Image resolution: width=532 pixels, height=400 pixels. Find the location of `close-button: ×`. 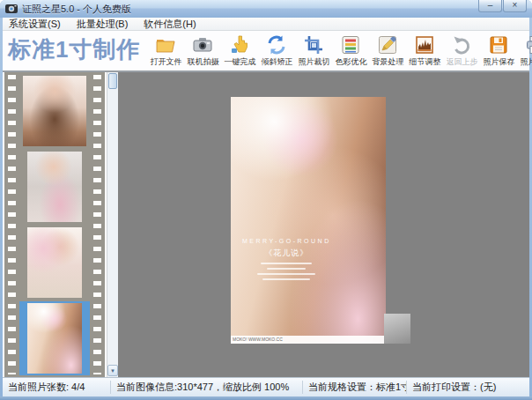

close-button: × is located at coordinates (514, 6).